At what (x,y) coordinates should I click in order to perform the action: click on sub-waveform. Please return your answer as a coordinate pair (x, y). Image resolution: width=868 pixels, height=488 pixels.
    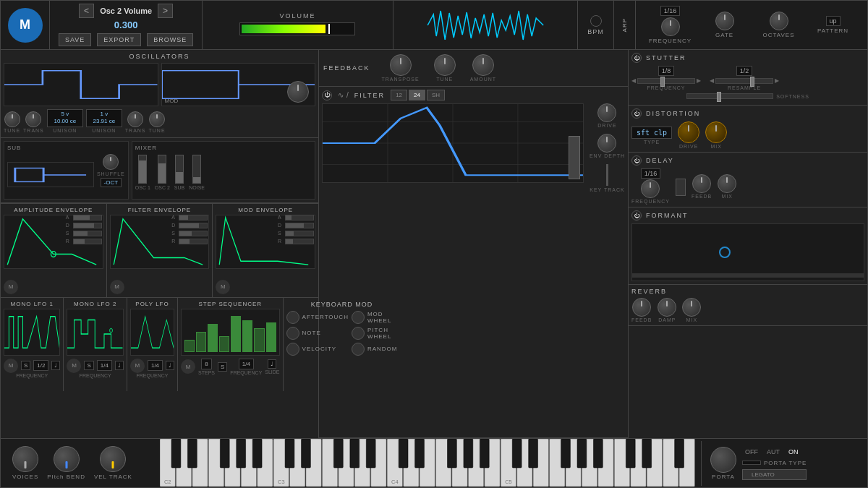
    Looking at the image, I should click on (51, 175).